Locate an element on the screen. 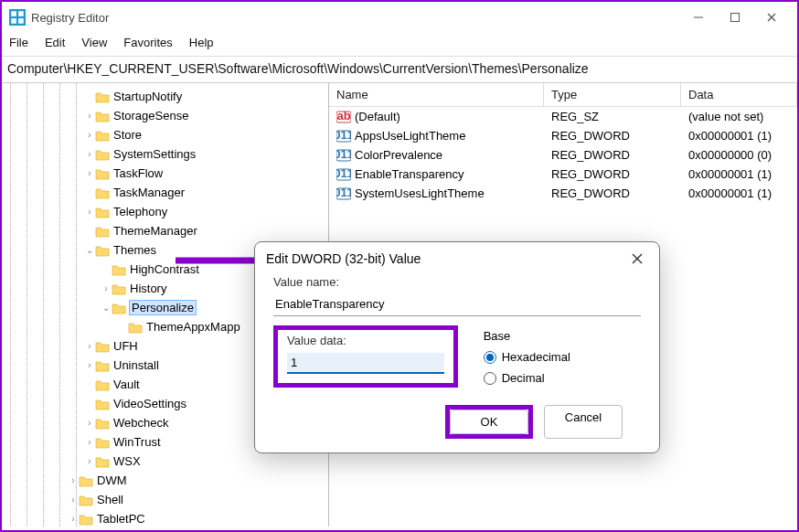 This screenshot has height=532, width=799. value-name: (Default) is located at coordinates (378, 117).